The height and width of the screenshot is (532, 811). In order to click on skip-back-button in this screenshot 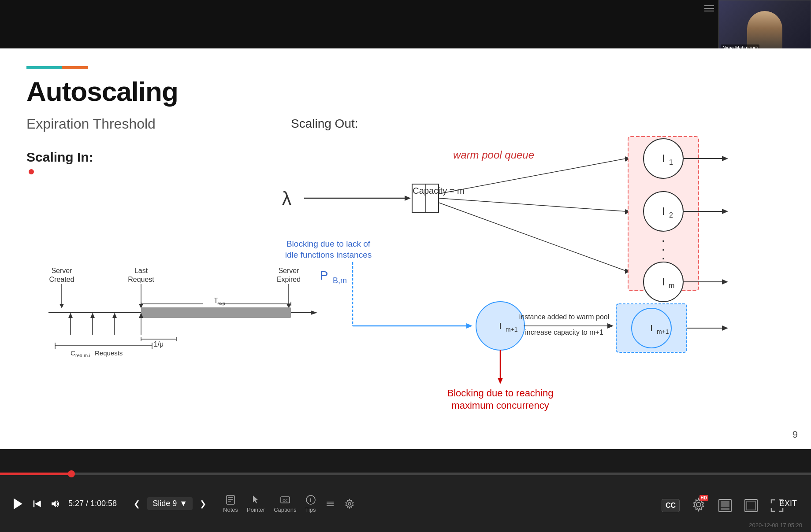, I will do `click(37, 504)`.